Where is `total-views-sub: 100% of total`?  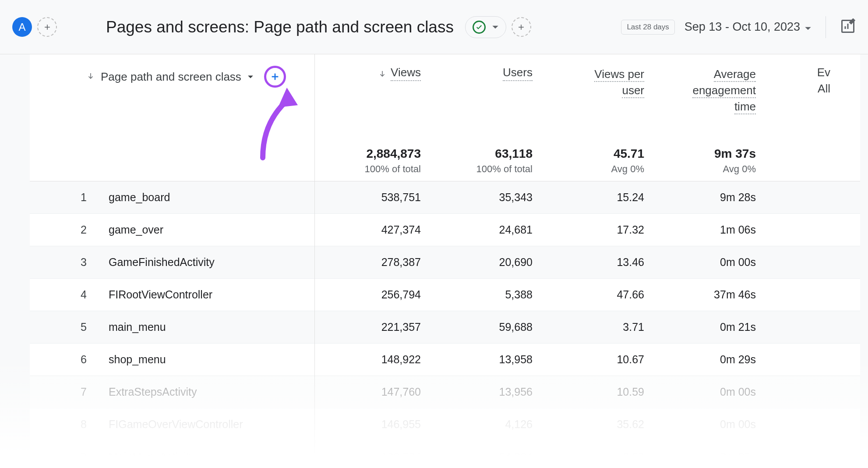 total-views-sub: 100% of total is located at coordinates (368, 169).